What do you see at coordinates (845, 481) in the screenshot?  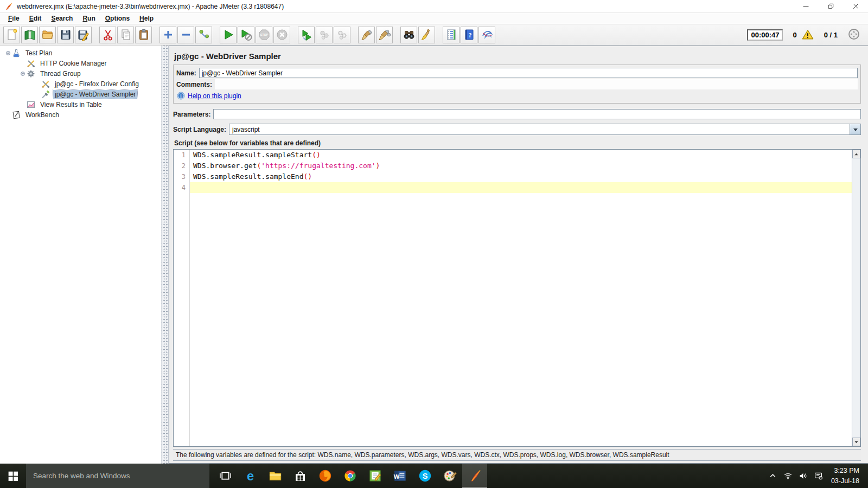 I see `clock-date: 03-Jul-18` at bounding box center [845, 481].